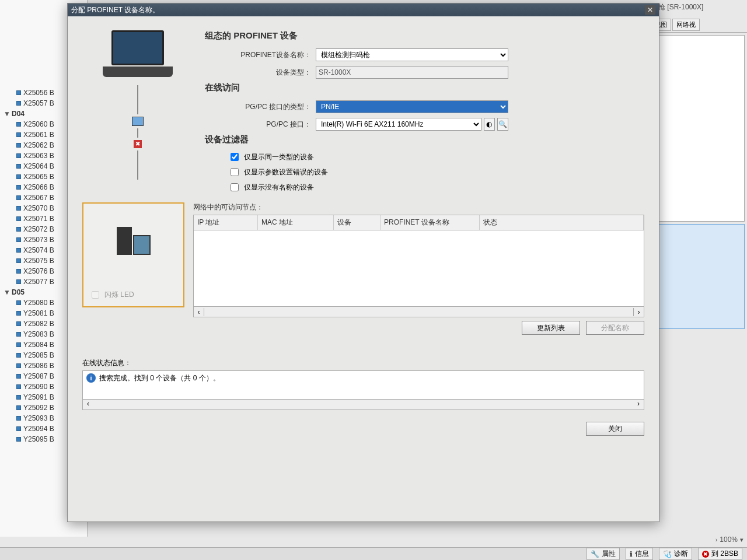 The height and width of the screenshot is (560, 747). I want to click on flash-led-label: 闪烁 LED, so click(119, 295).